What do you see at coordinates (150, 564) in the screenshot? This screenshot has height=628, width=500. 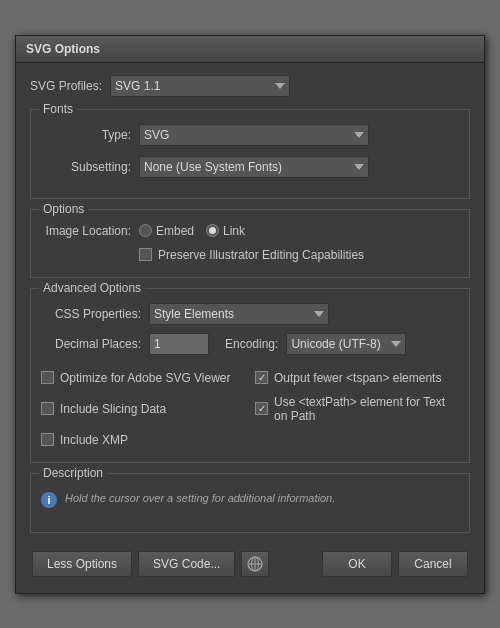 I see `button-group-left: Less Options SVG Code...` at bounding box center [150, 564].